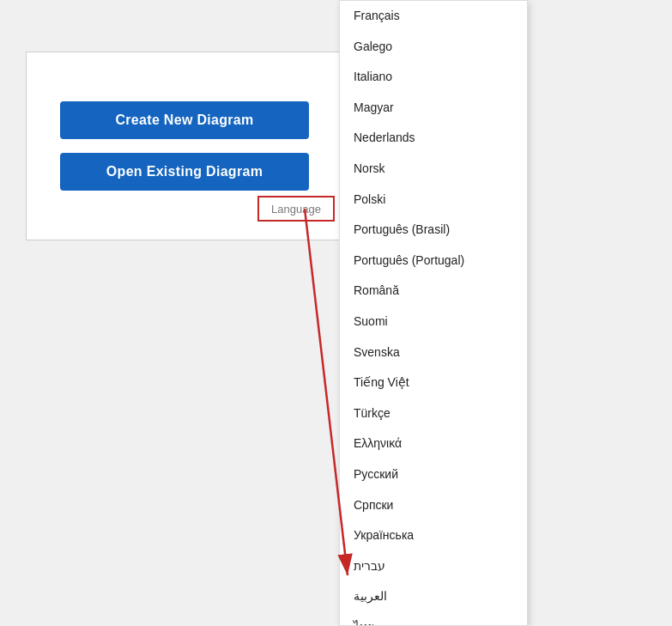  I want to click on dropdown-item-ukrainian: Українська, so click(433, 536).